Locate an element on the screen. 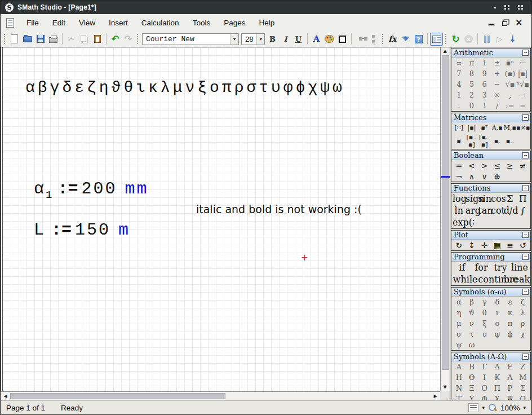 The width and height of the screenshot is (532, 415). recalculate-button: ↻ is located at coordinates (455, 39).